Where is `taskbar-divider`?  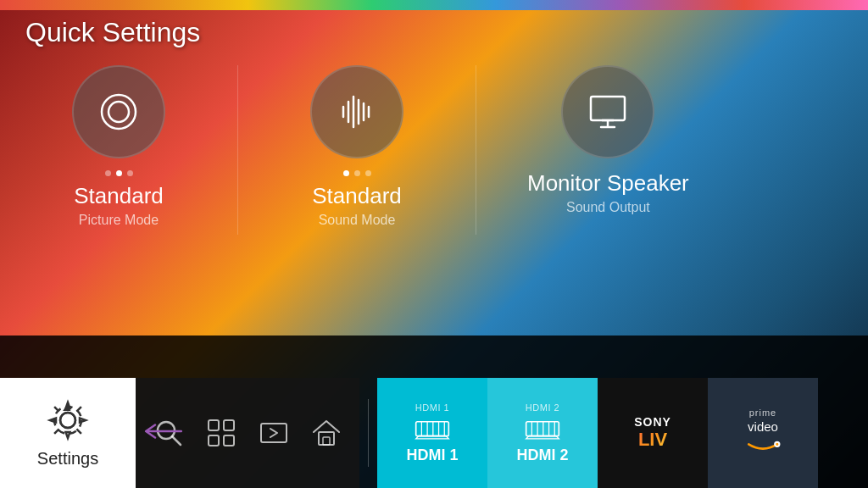 taskbar-divider is located at coordinates (368, 433).